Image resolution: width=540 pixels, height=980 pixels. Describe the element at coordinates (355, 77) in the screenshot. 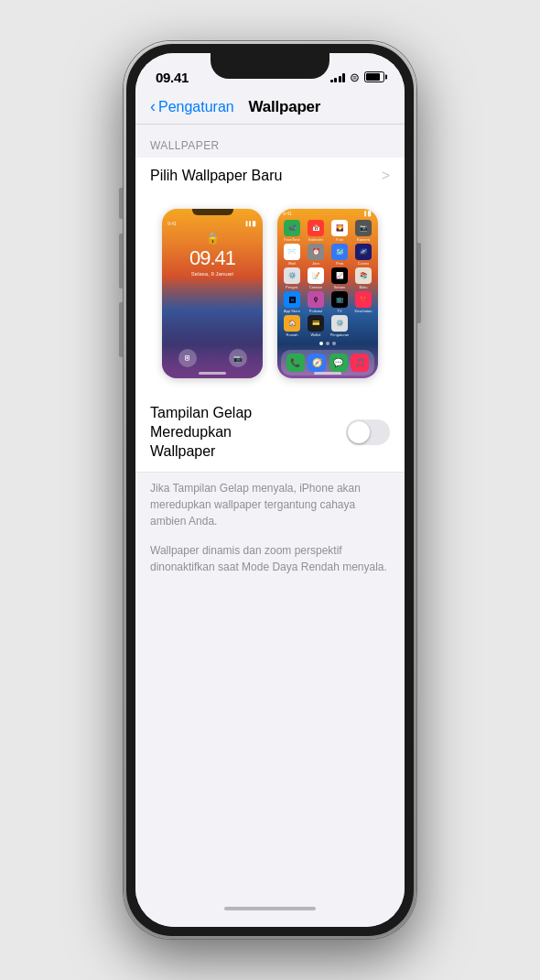

I see `wifi-icon: ⊜` at that location.